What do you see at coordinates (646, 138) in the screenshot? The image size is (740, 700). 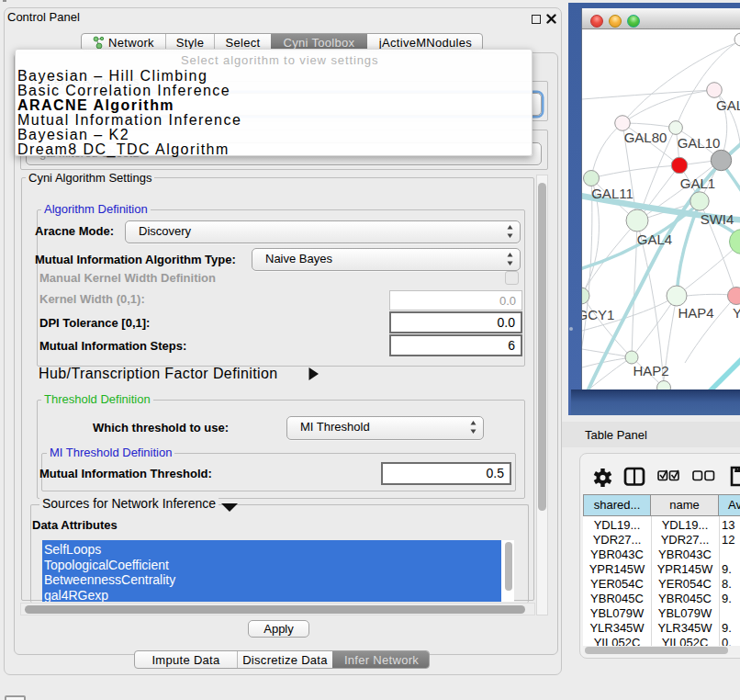 I see `svg-text: GAL80` at bounding box center [646, 138].